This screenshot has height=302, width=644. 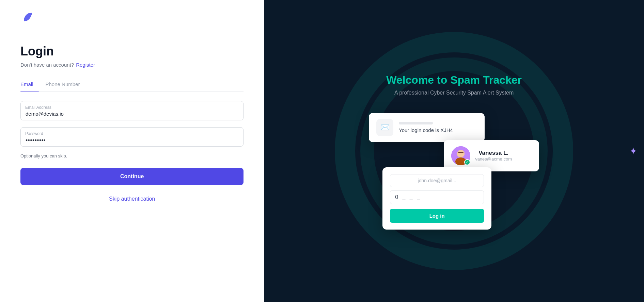 What do you see at coordinates (418, 80) in the screenshot?
I see `welcome-text-plain: Welcome to` at bounding box center [418, 80].